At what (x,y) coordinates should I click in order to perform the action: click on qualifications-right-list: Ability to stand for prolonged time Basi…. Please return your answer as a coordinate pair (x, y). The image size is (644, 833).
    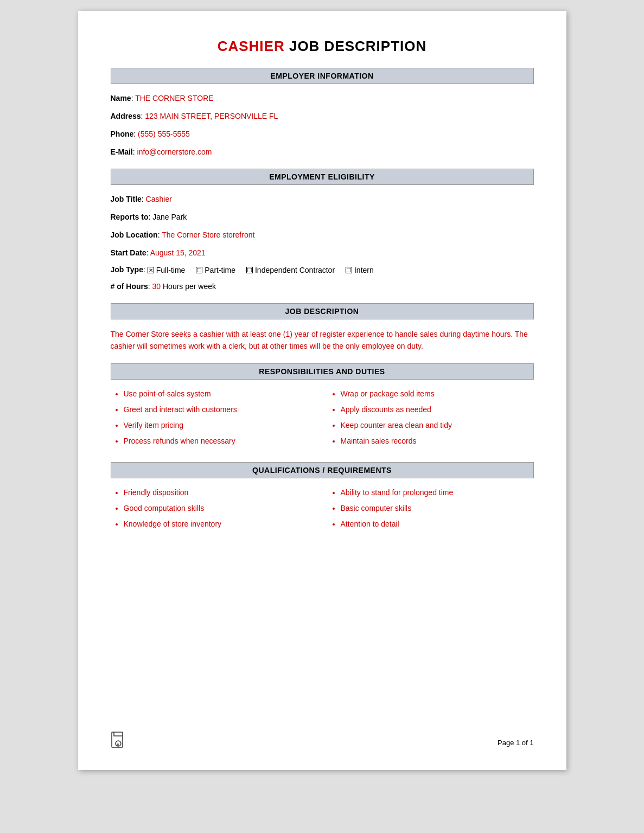
    Looking at the image, I should click on (431, 511).